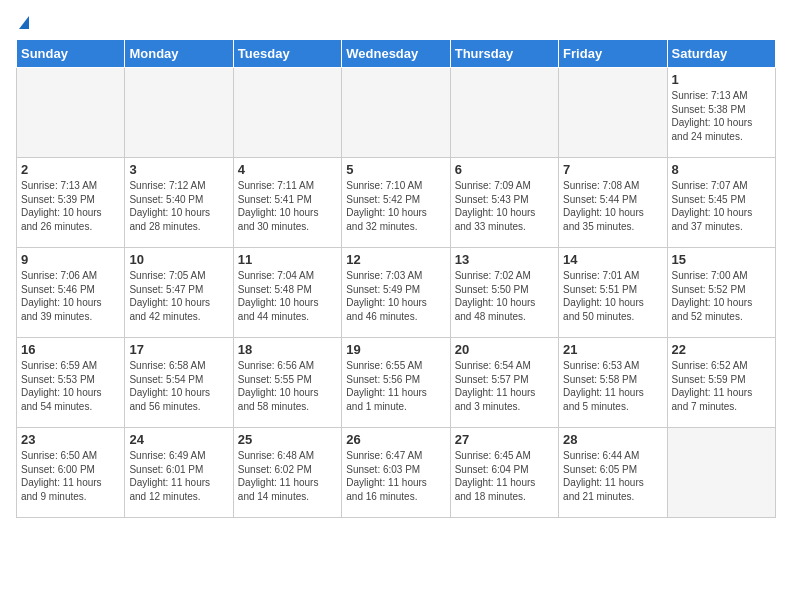 The width and height of the screenshot is (792, 612). Describe the element at coordinates (287, 203) in the screenshot. I see `calendar-cell: 4Sunrise: 7:11 AM Sunset: 5:41 PM Daylig…` at that location.